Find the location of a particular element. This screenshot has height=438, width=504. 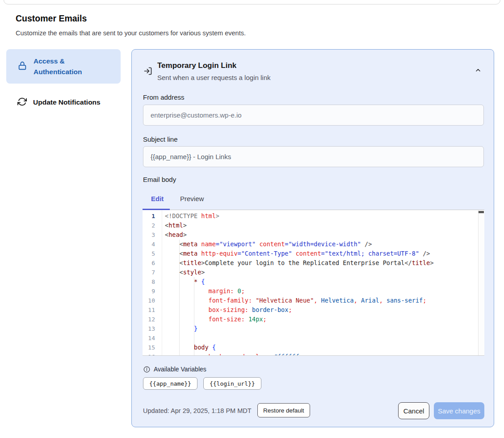

active-tab-indicator is located at coordinates (156, 209).